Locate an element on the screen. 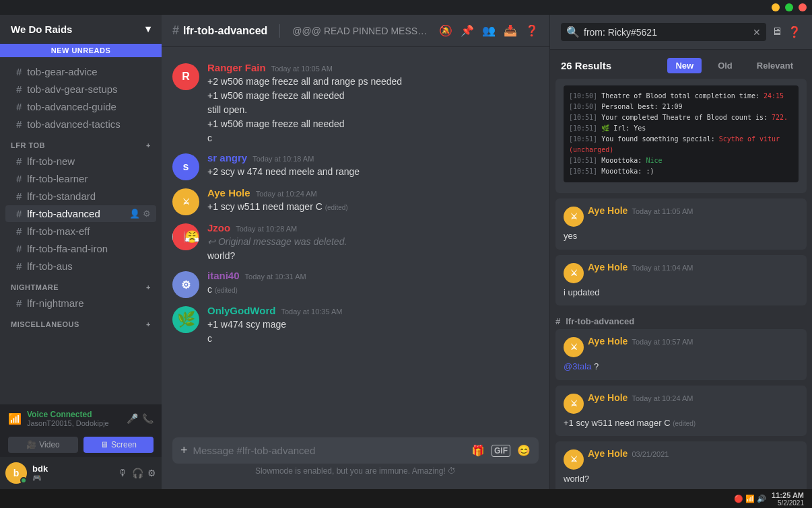 Image resolution: width=812 pixels, height=508 pixels. mute-icon: 🎤 is located at coordinates (132, 419).